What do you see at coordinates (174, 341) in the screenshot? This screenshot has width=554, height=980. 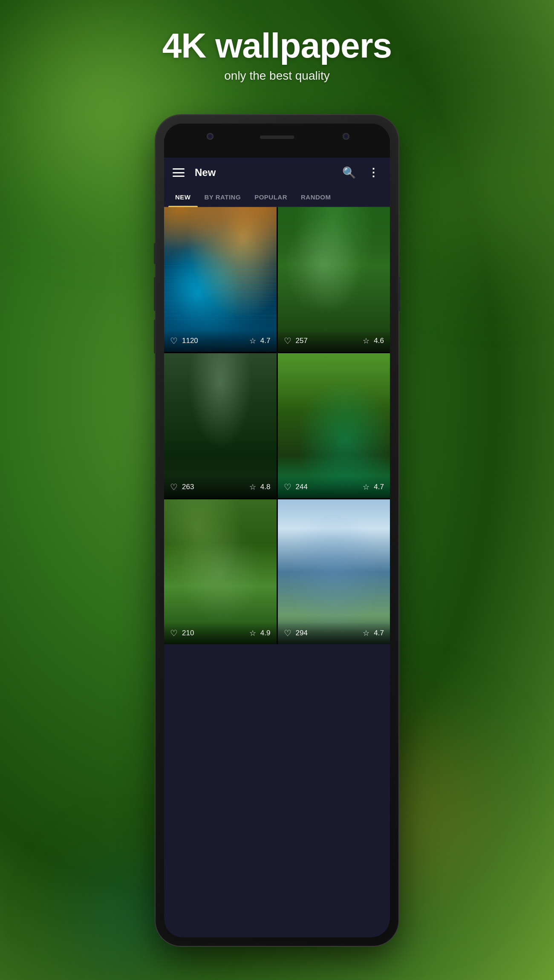 I see `heart-icon-1: ♡` at bounding box center [174, 341].